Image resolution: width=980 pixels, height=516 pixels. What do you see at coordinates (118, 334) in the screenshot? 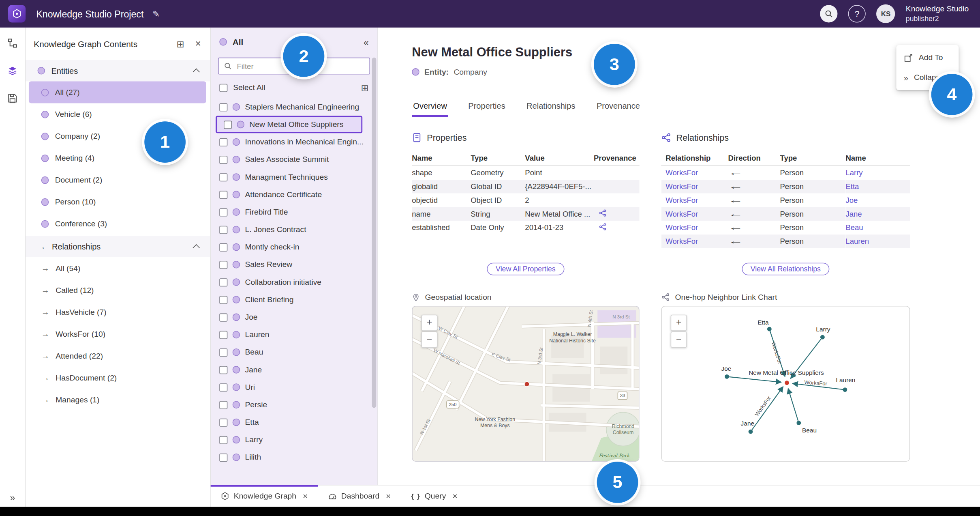
I see `relationship-type-item: →WorksFor (10)` at bounding box center [118, 334].